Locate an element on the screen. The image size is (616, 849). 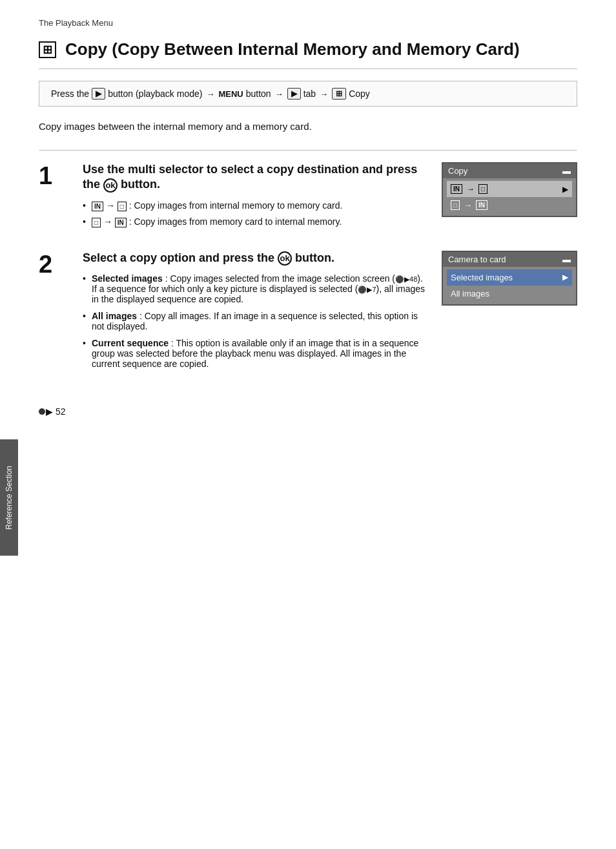
selected-images-label: Selected images is located at coordinates (482, 278).